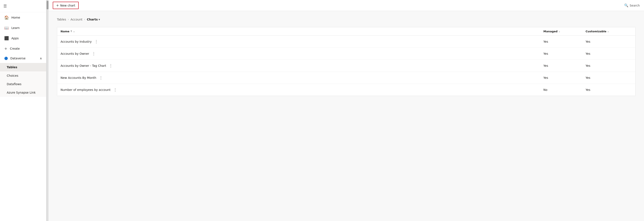 The height and width of the screenshot is (221, 644). What do you see at coordinates (346, 78) in the screenshot?
I see `table-row: New Accounts By Month ⋮ Yes Yes` at bounding box center [346, 78].